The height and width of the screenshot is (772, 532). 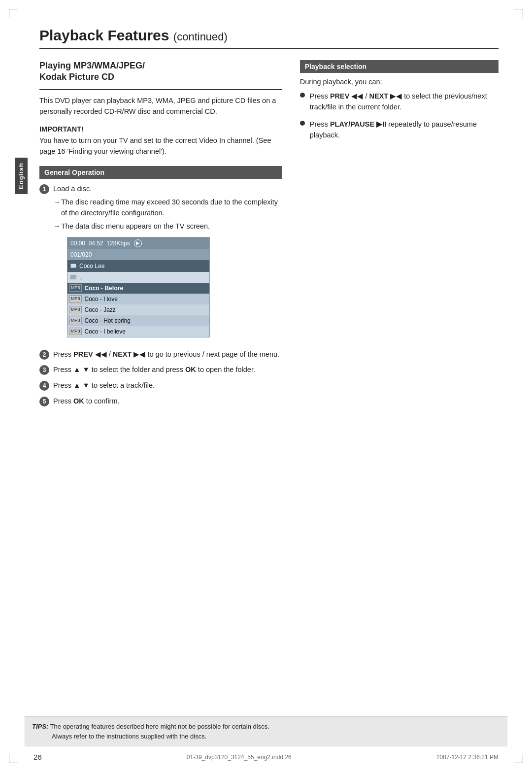 What do you see at coordinates (191, 369) in the screenshot?
I see `step-3-ok: OK` at bounding box center [191, 369].